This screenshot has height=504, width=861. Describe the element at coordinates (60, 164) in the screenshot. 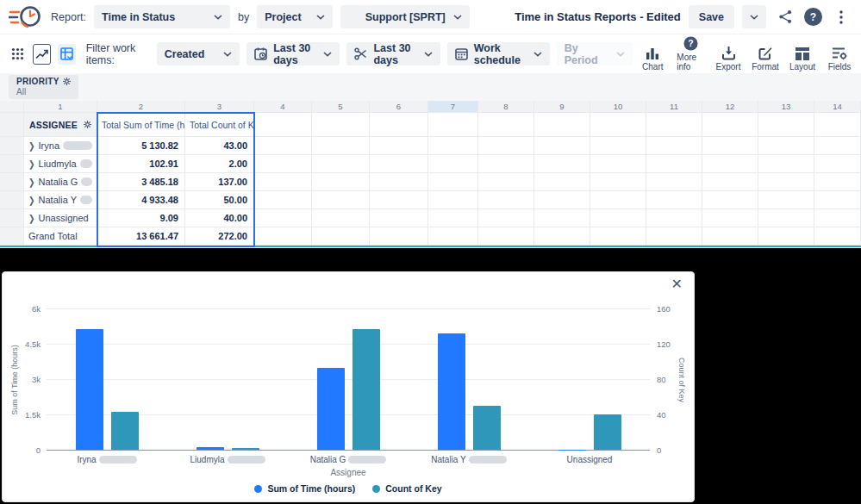

I see `assignee-cell: ❯Liudmyla` at that location.